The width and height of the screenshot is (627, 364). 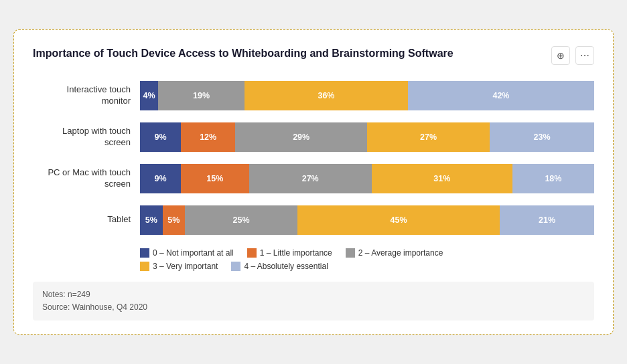 What do you see at coordinates (215, 179) in the screenshot?
I see `bar-segment: 15%` at bounding box center [215, 179].